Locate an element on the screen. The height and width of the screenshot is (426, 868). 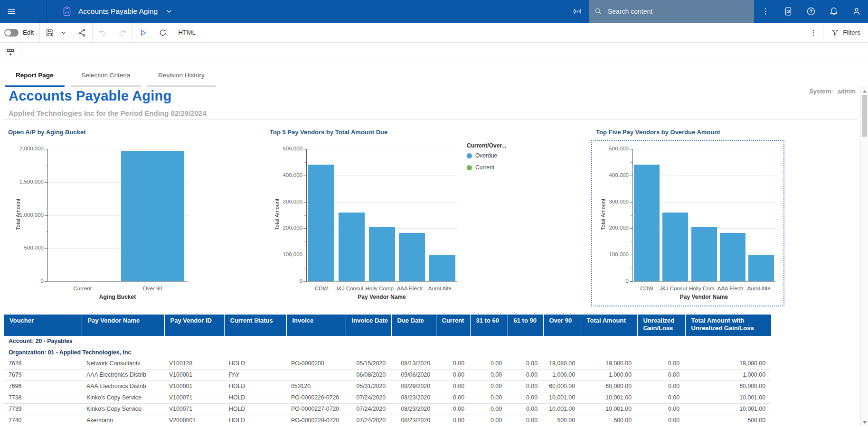
cell-total-amount-with-unrealized-gain-loss: 60,000.00 is located at coordinates (728, 386).